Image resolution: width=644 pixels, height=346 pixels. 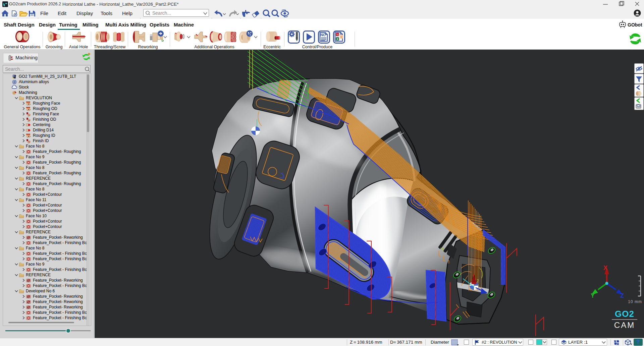 What do you see at coordinates (478, 281) in the screenshot?
I see `svg-text: 2` at bounding box center [478, 281].